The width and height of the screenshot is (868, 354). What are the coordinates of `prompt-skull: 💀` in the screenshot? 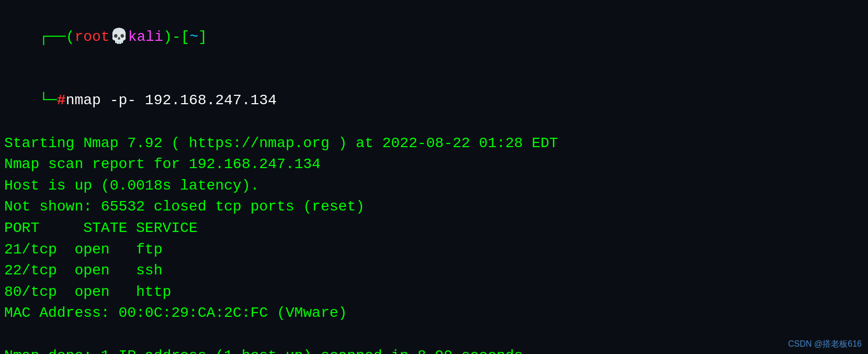 It's located at (119, 37).